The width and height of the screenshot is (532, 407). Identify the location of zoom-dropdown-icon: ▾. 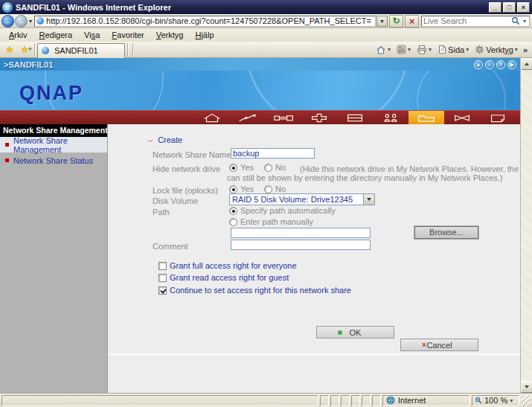
(511, 400).